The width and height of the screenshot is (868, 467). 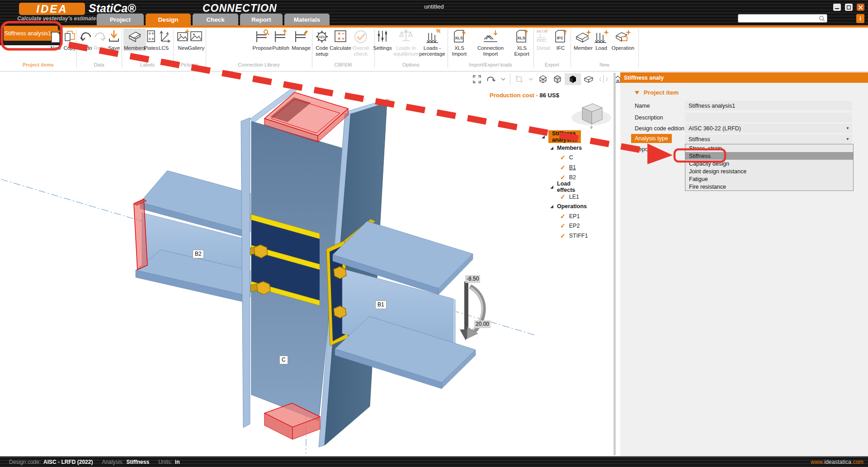 What do you see at coordinates (566, 148) in the screenshot?
I see `tree-section-members: Members` at bounding box center [566, 148].